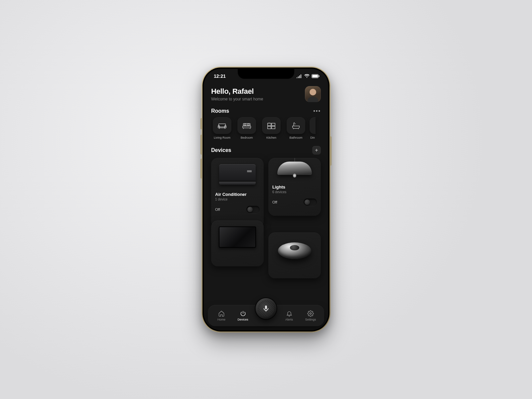  What do you see at coordinates (295, 187) in the screenshot?
I see `device-card-lights: Lights 6 devices Off` at bounding box center [295, 187].